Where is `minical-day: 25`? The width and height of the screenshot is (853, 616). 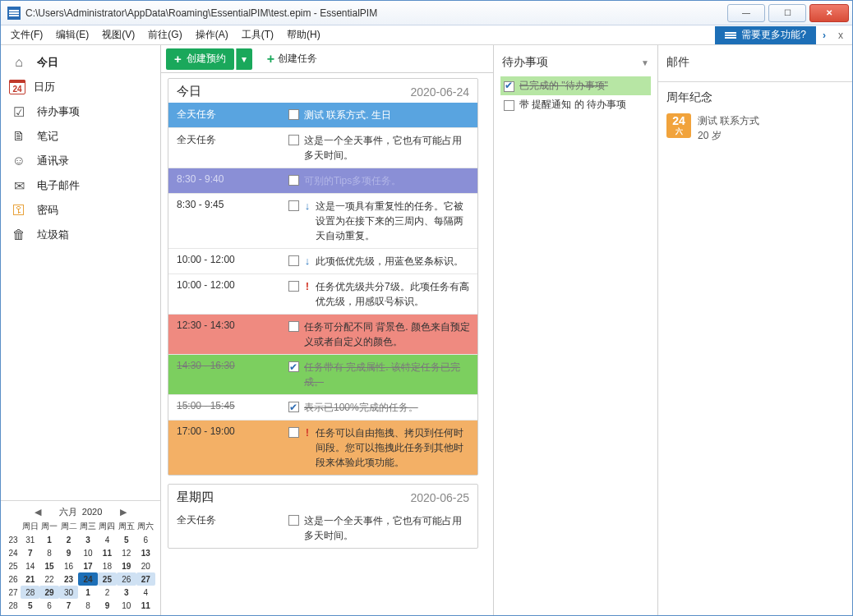
minical-day: 25 is located at coordinates (107, 579).